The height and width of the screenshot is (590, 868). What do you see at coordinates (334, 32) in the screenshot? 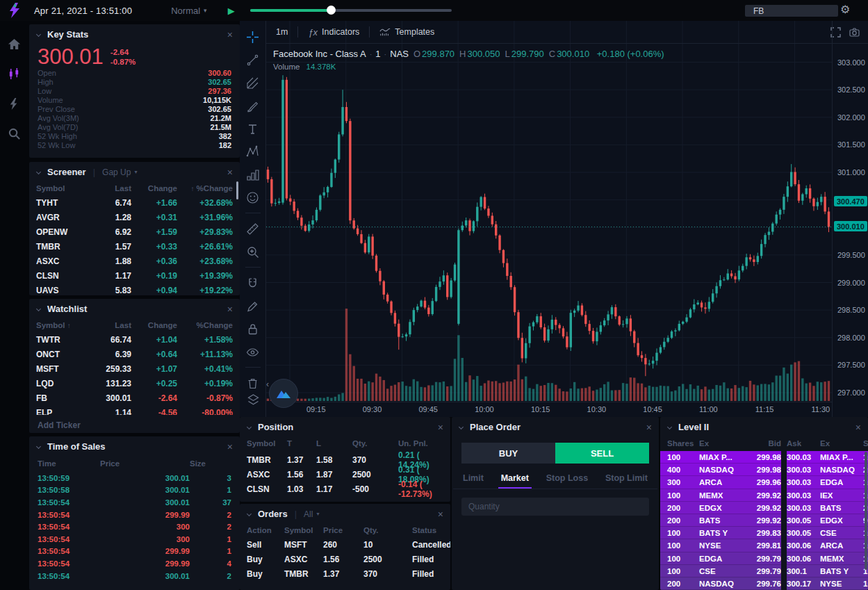
I see `indicators-button: ƒx Indicators` at bounding box center [334, 32].